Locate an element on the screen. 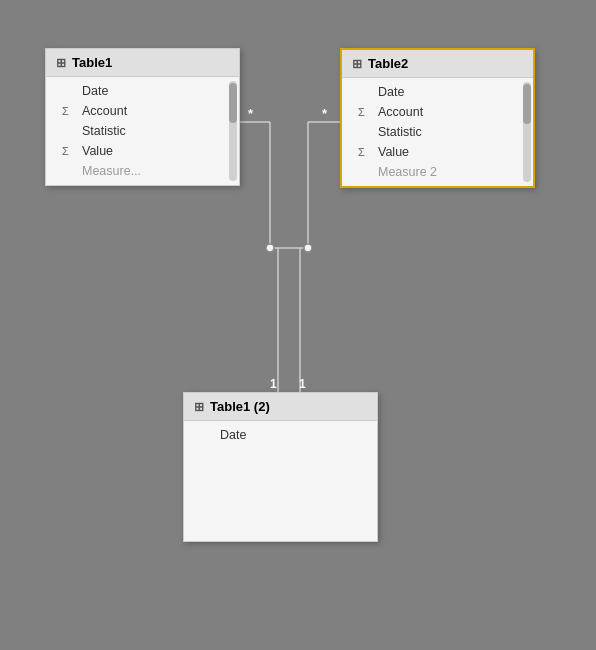  table1-2-card: ⊞ Table1 (2) Date is located at coordinates (280, 467).